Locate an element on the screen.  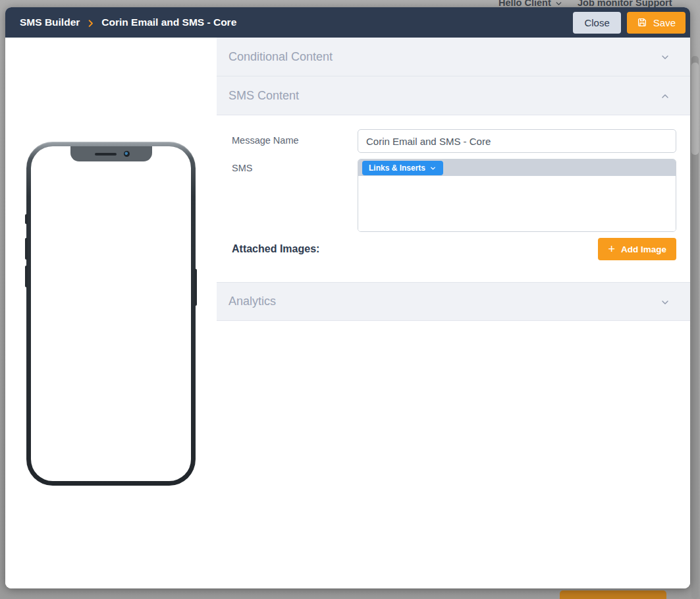
attached-images-label: Attached Images: is located at coordinates (275, 249).